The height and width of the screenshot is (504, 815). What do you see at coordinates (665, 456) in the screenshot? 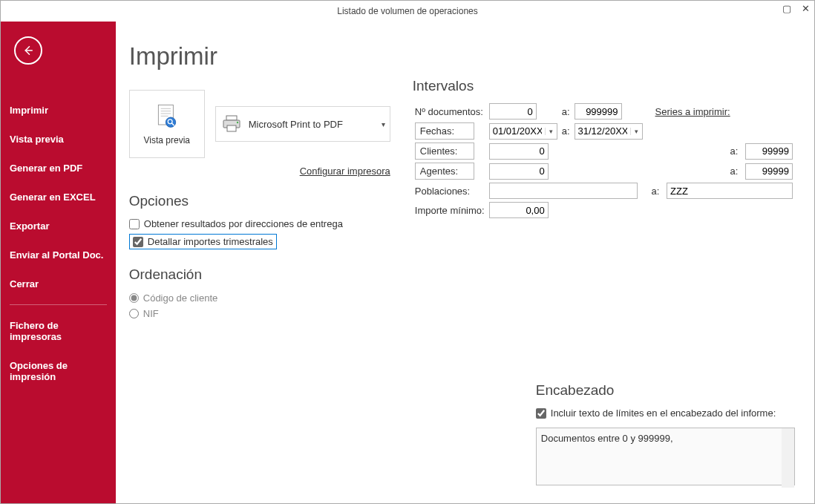
I see `header-textarea` at bounding box center [665, 456].